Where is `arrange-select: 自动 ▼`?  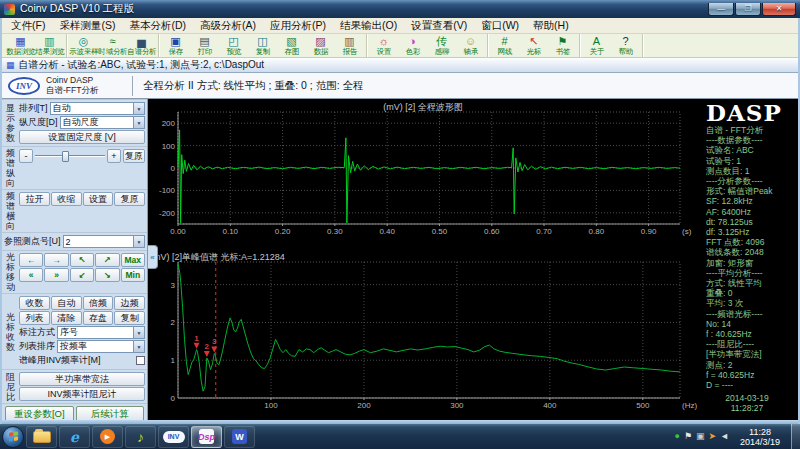 arrange-select: 自动 ▼ is located at coordinates (98, 108).